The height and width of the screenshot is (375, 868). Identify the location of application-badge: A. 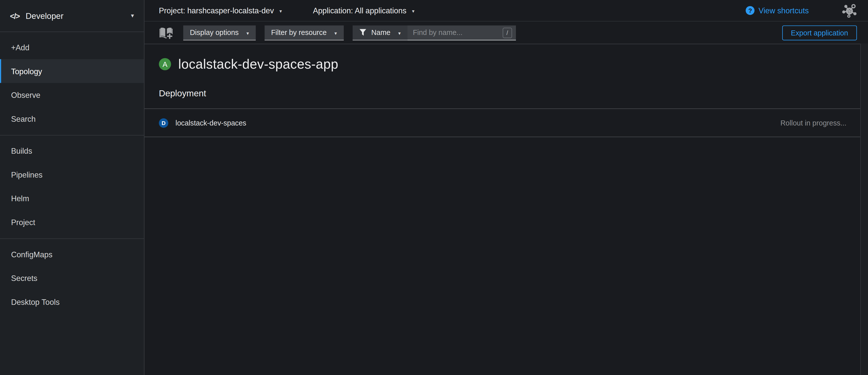
(165, 64).